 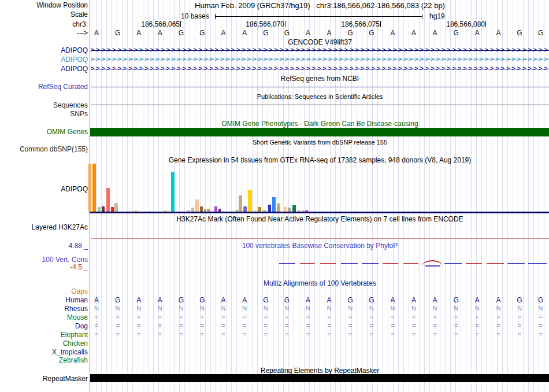 What do you see at coordinates (320, 238) in the screenshot?
I see `h3k27ac-baseline` at bounding box center [320, 238].